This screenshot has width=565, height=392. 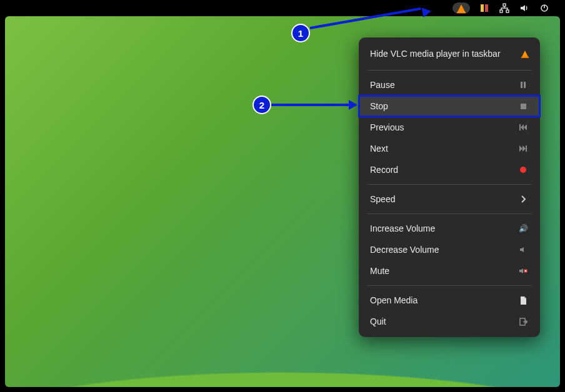 I want to click on menu-item-label: Next, so click(x=379, y=149).